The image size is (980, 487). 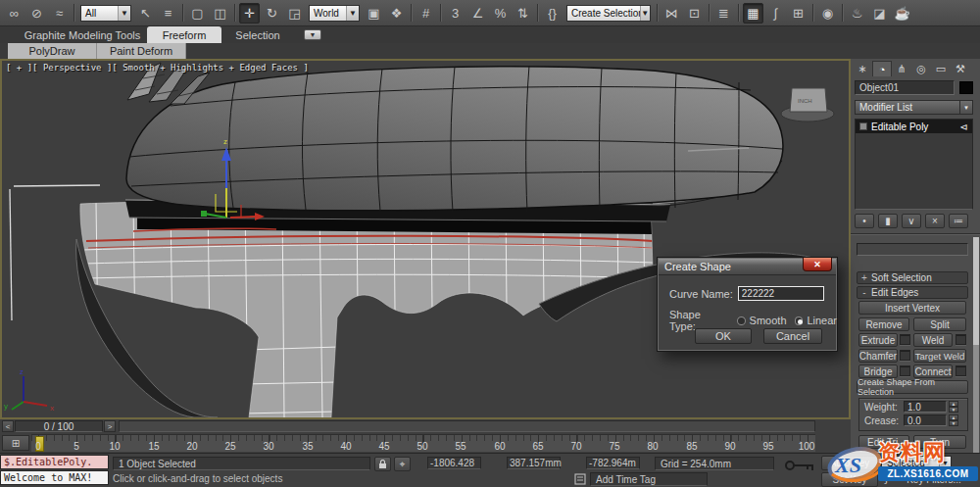 What do you see at coordinates (793, 336) in the screenshot?
I see `cancel-button: Cancel` at bounding box center [793, 336].